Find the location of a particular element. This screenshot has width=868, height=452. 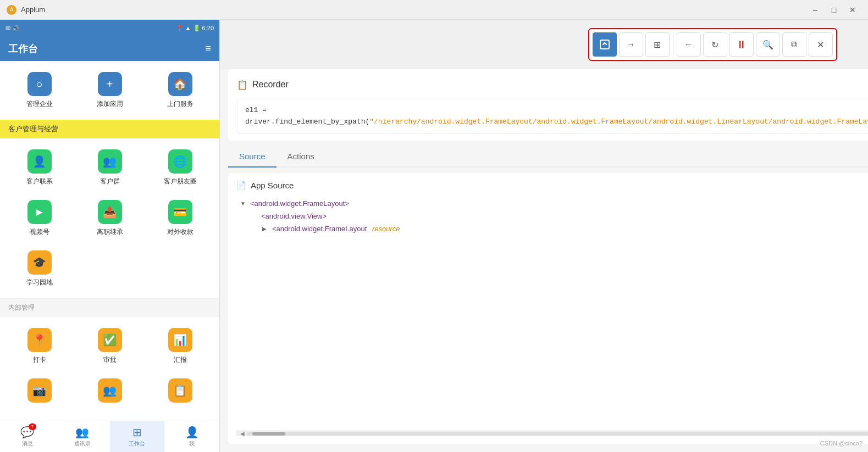

app-icon-approve: ✅ is located at coordinates (110, 340).